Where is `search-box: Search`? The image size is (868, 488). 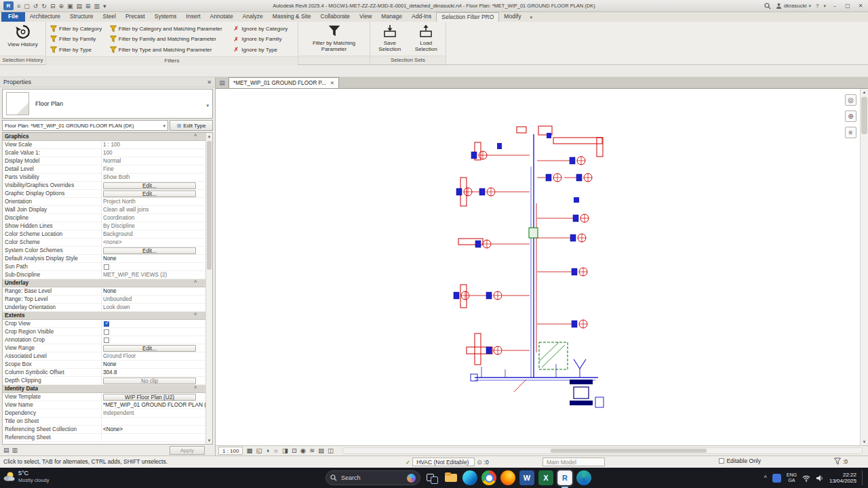
search-box: Search is located at coordinates (373, 478).